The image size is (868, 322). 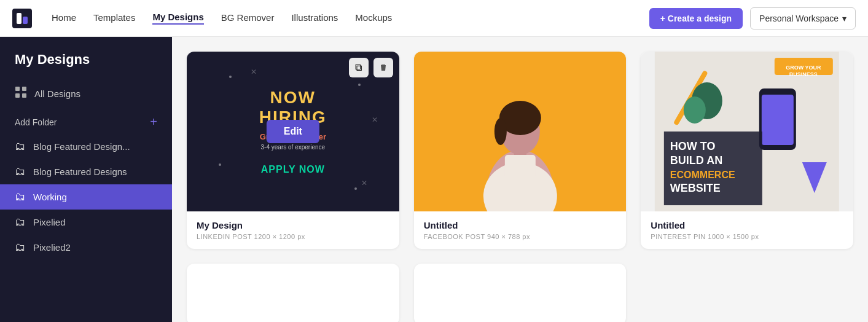 What do you see at coordinates (520, 230) in the screenshot?
I see `card-info-1: Untitled FACEBOOK POST 940 × 788 px` at bounding box center [520, 230].